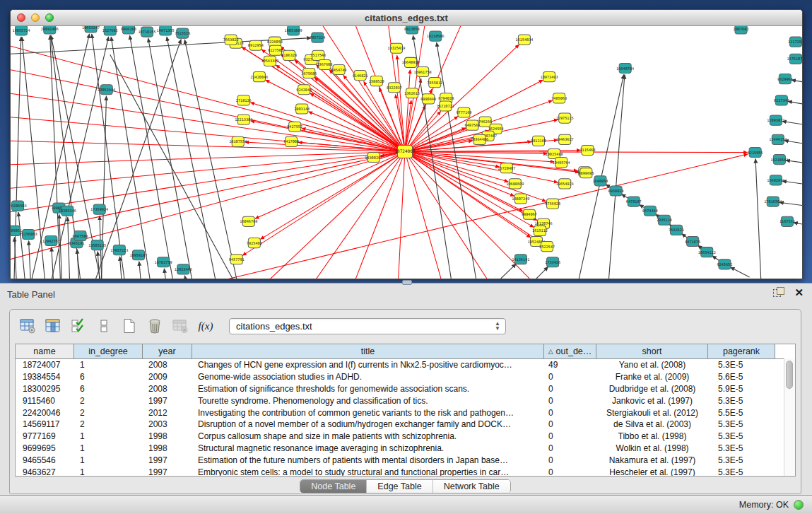 Image resolution: width=812 pixels, height=514 pixels. I want to click on network-node: 20205346, so click(68, 211).